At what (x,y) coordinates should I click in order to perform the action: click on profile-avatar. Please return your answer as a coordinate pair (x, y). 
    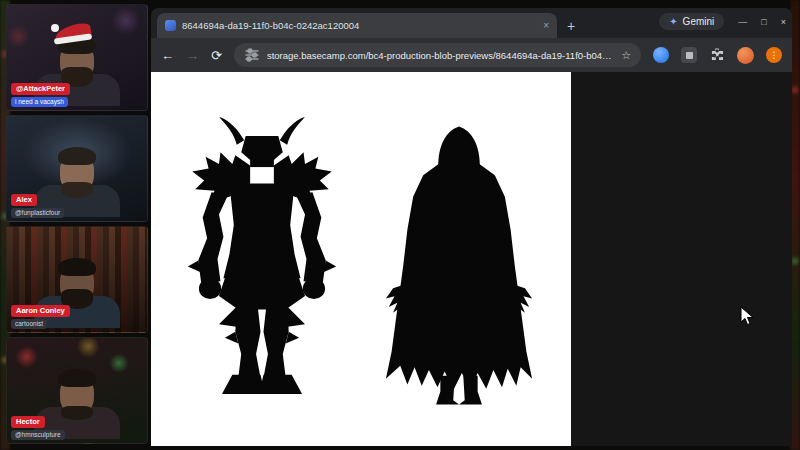
    Looking at the image, I should click on (746, 56).